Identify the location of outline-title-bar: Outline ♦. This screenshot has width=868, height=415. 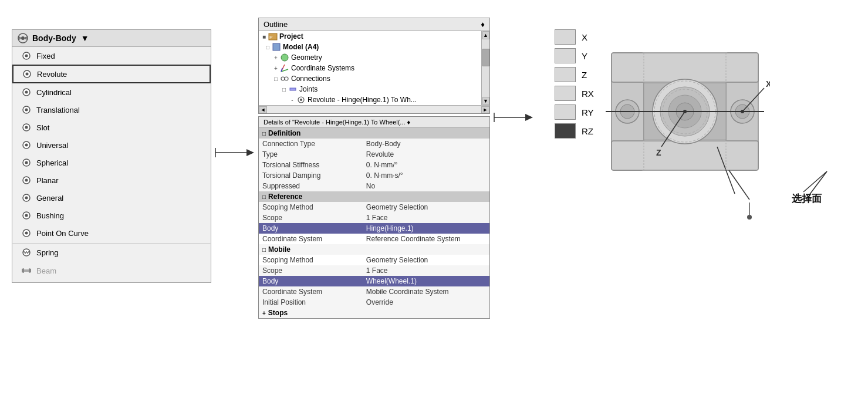
(374, 25).